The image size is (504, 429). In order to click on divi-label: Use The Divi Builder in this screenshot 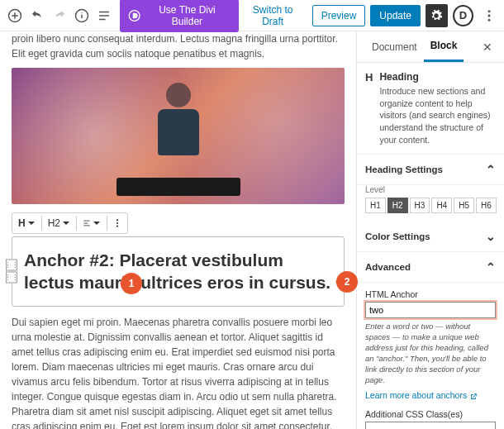, I will do `click(187, 16)`.